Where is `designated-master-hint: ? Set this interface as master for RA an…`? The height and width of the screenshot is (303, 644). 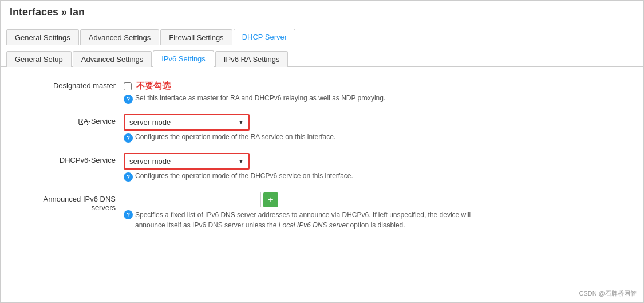
designated-master-hint: ? Set this interface as master for RA an… is located at coordinates (375, 99).